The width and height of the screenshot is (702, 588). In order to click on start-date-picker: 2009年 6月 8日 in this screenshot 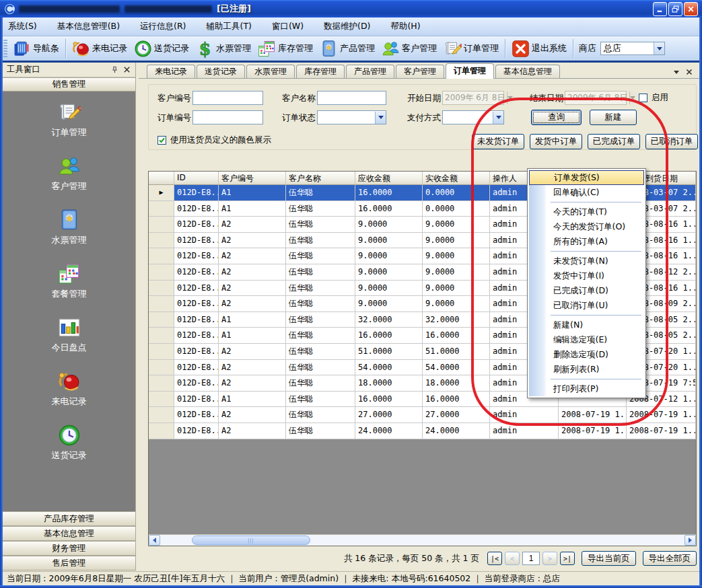, I will do `click(473, 98)`.